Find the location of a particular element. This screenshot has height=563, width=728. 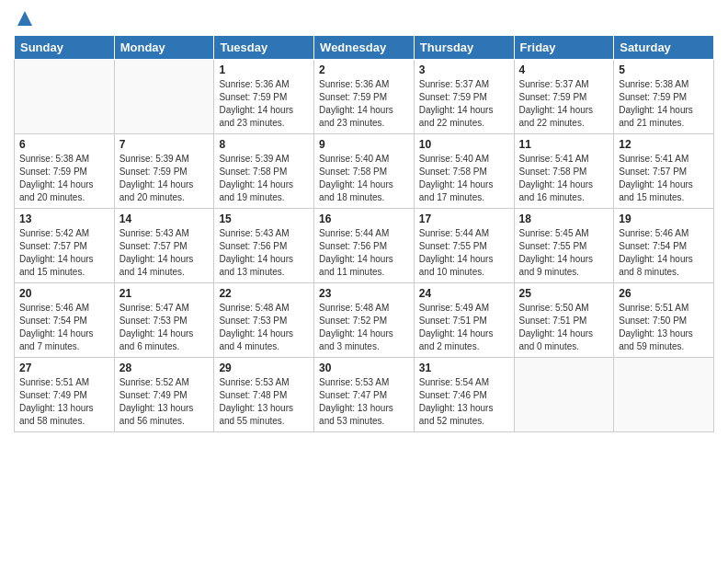

day-number: 30 is located at coordinates (364, 368).